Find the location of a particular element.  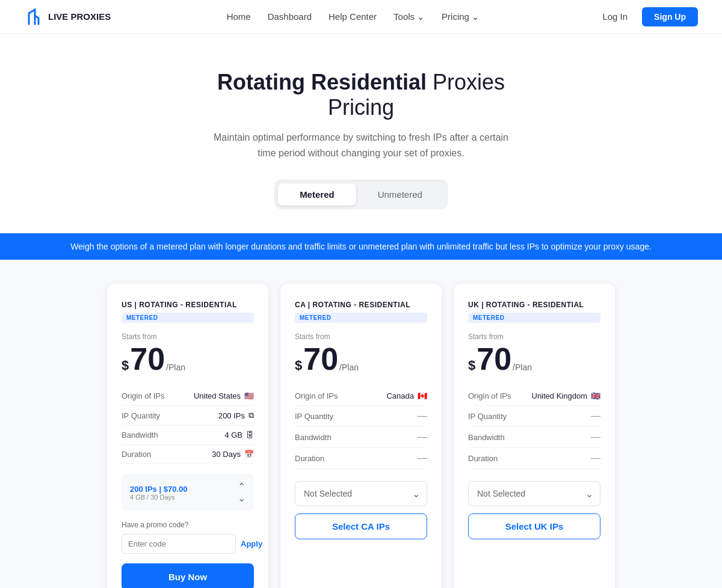

ca-bandwidth-row: Bandwidth — is located at coordinates (361, 438).